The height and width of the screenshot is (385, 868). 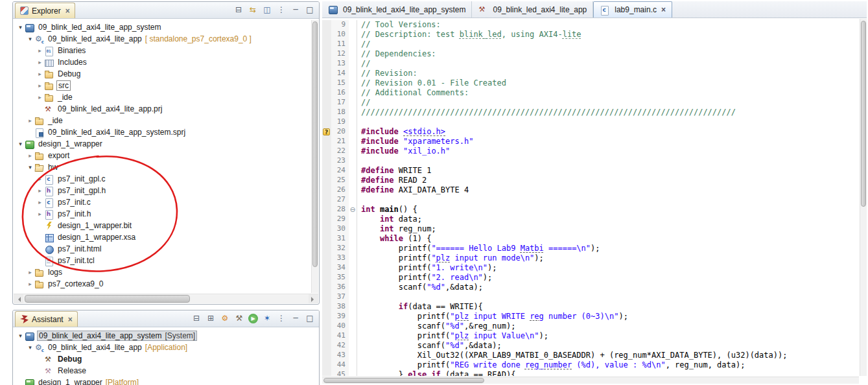 I want to click on code-line: 16// Additional Comments:, so click(x=591, y=93).